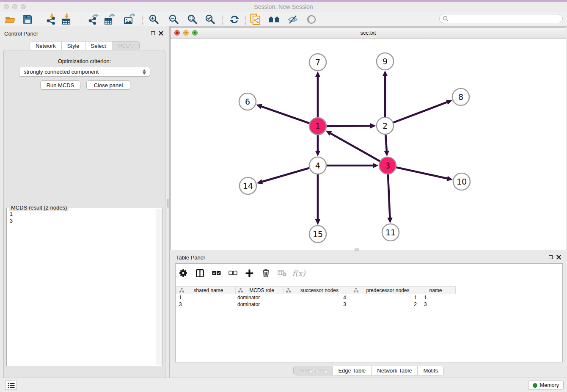 This screenshot has height=392, width=567. What do you see at coordinates (299, 273) in the screenshot?
I see `function-builder-icon: f(x)` at bounding box center [299, 273].